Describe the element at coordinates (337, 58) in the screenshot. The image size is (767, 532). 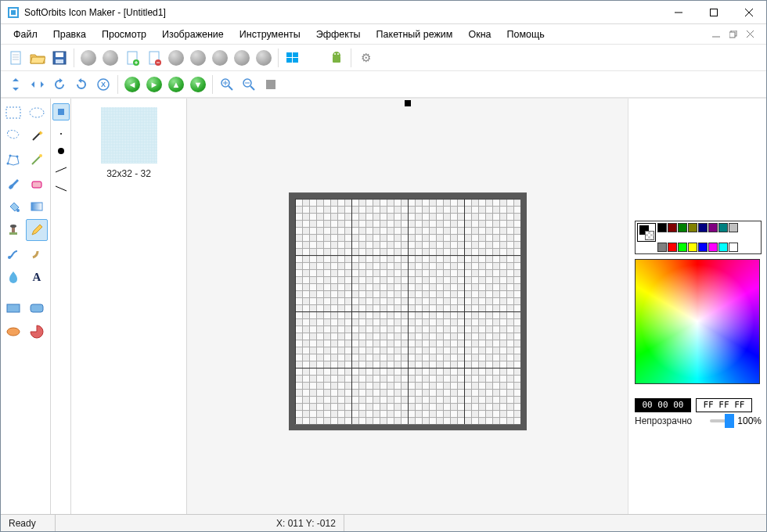
I see `android-icon` at that location.